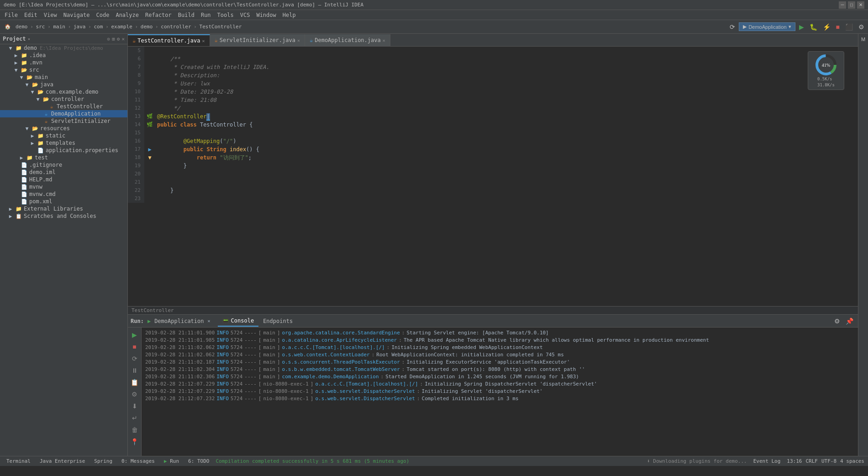 The image size is (868, 476). I want to click on suspend-btn: ⏸, so click(135, 370).